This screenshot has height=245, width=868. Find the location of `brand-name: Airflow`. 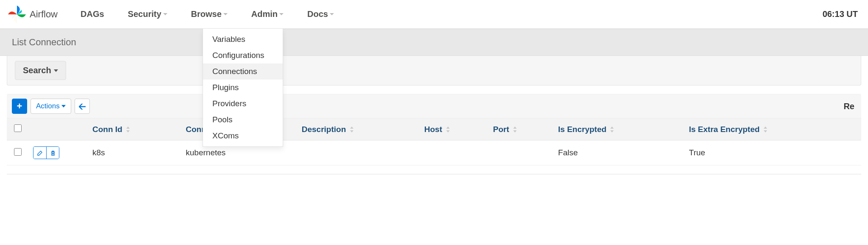

brand-name: Airflow is located at coordinates (44, 14).